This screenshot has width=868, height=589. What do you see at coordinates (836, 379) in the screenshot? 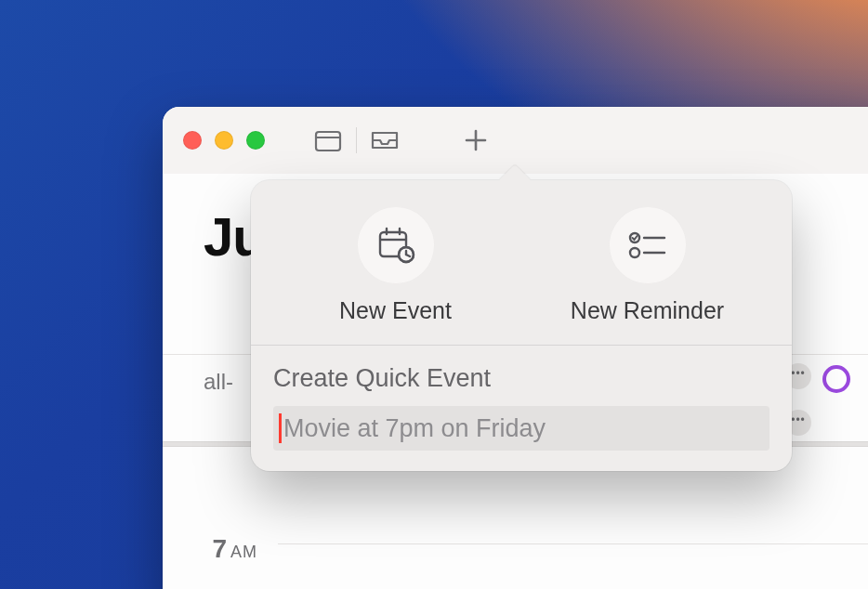
I see `all-day-event` at bounding box center [836, 379].